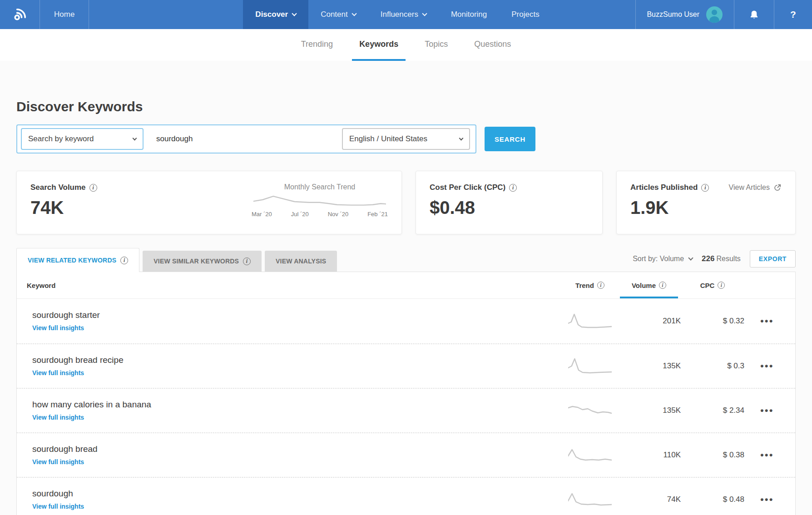 This screenshot has height=515, width=812. I want to click on keyword-row: sourdough bread recipe View full insight…, so click(406, 366).